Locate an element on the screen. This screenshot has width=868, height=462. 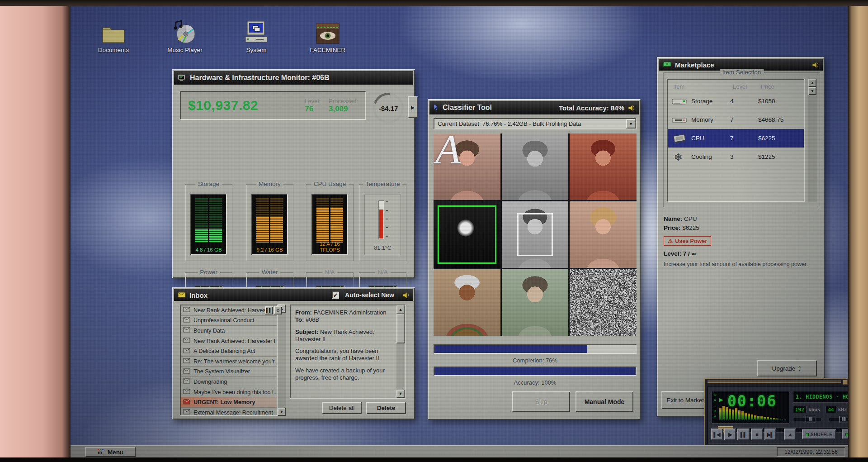
monitor-bezel-top is located at coordinates (434, 3).